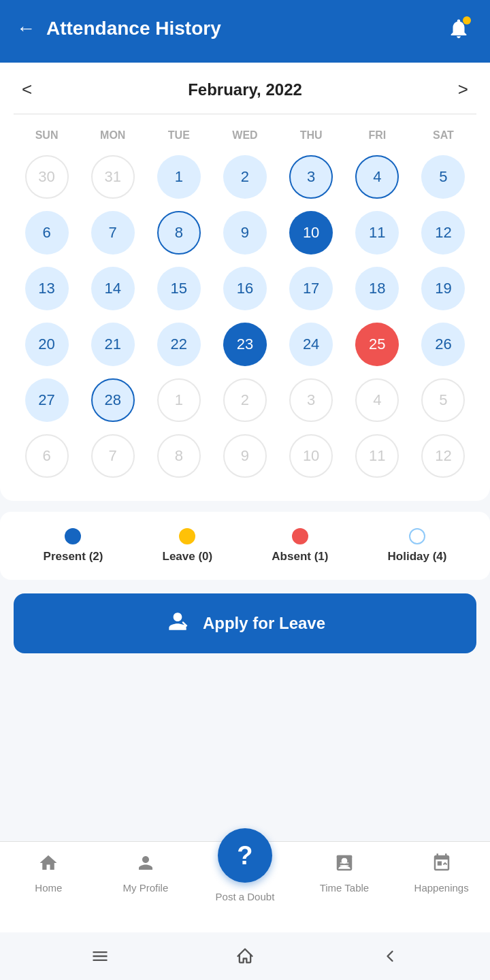  What do you see at coordinates (390, 956) in the screenshot?
I see `back-sys-icon` at bounding box center [390, 956].